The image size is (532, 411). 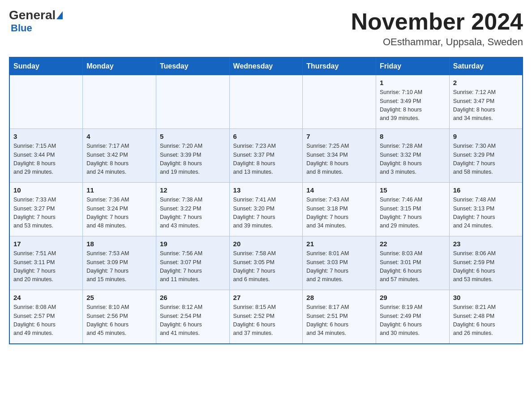 I want to click on day-number: 23, so click(x=486, y=244).